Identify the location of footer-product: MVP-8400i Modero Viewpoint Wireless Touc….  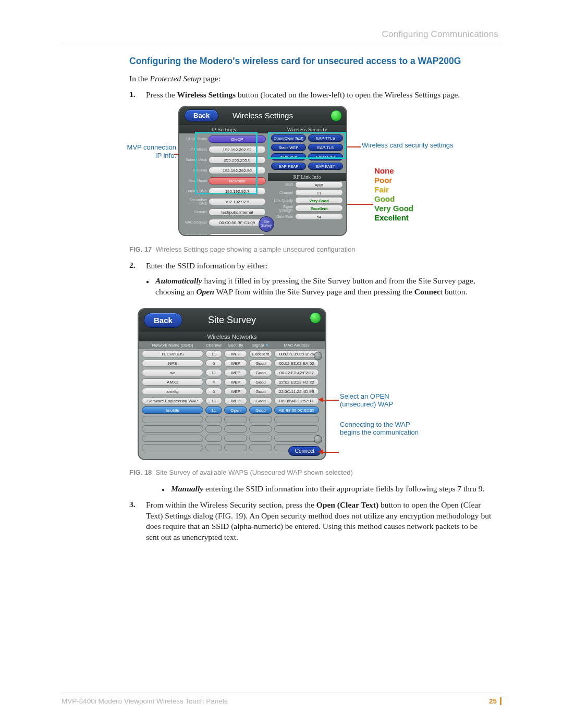
(144, 701).